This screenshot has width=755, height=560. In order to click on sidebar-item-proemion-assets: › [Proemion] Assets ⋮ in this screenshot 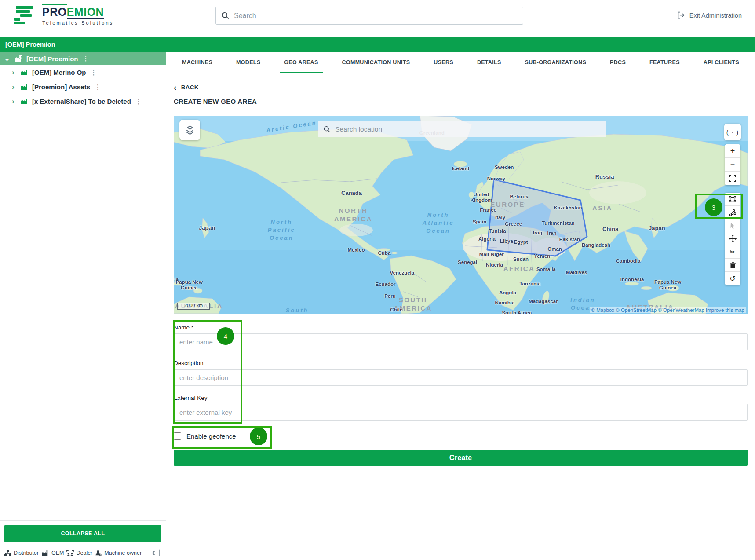, I will do `click(83, 87)`.